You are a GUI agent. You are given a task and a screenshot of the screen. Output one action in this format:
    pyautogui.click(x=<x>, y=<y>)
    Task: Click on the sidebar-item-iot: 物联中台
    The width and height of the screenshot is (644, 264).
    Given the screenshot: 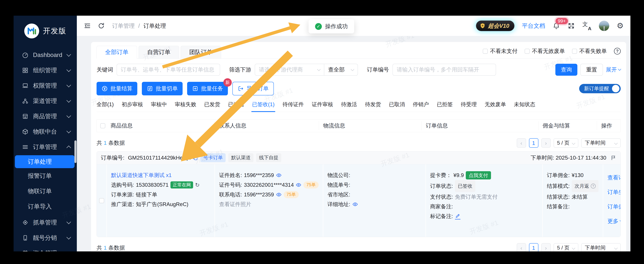 What is the action you would take?
    pyautogui.click(x=45, y=132)
    